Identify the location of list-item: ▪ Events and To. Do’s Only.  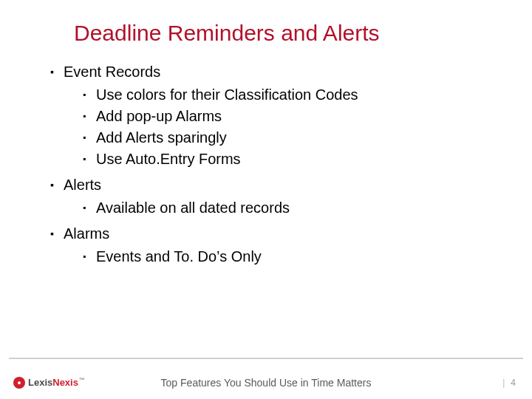
(293, 257).